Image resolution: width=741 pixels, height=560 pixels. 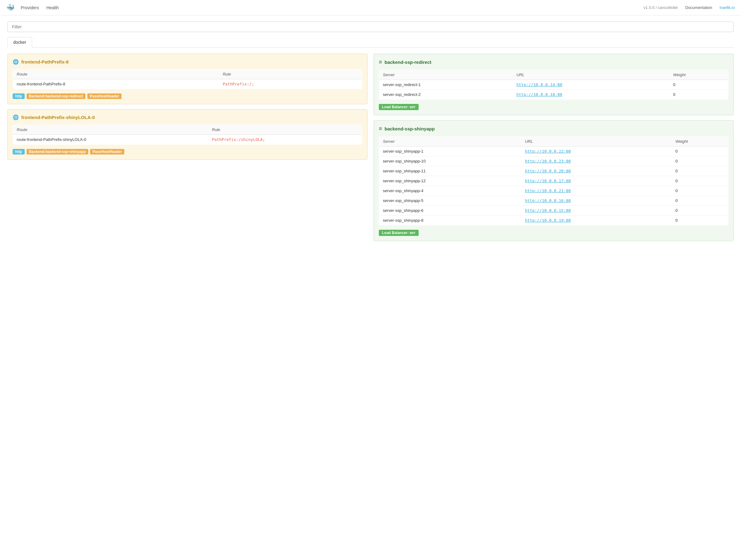 What do you see at coordinates (332, 8) in the screenshot?
I see `main-nav: Providers Health` at bounding box center [332, 8].